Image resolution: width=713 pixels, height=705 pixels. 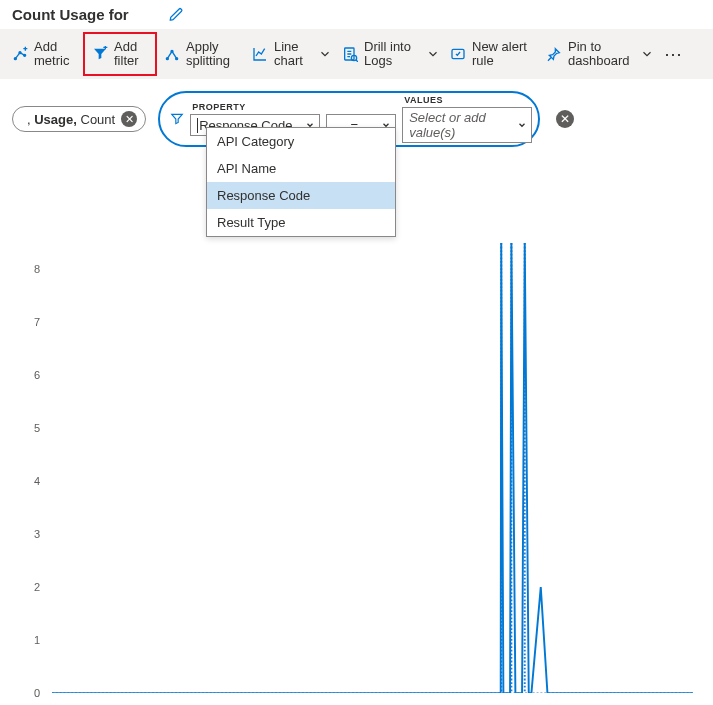 I want to click on y-axis-tick: 8, so click(x=37, y=269).